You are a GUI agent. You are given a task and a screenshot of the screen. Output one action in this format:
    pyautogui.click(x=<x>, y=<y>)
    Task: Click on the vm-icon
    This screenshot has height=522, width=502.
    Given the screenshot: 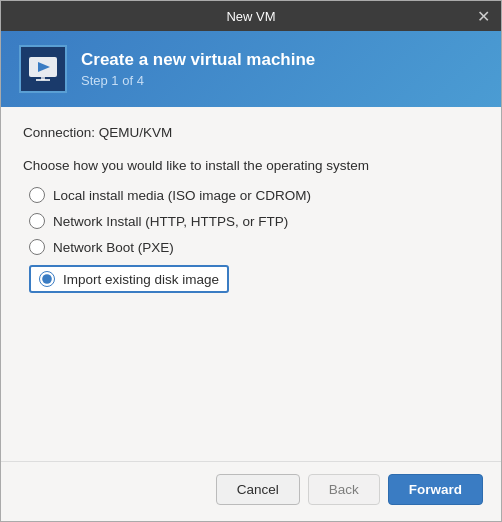 What is the action you would take?
    pyautogui.click(x=43, y=69)
    